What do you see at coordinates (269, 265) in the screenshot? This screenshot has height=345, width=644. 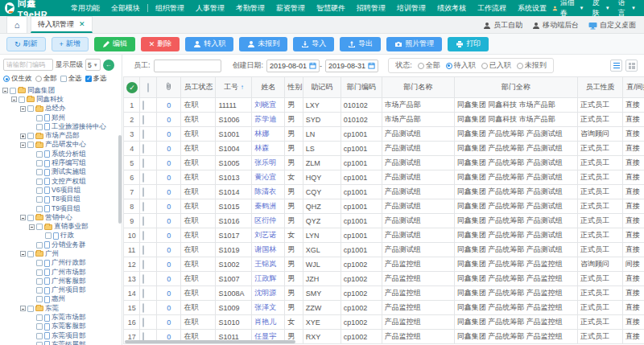 I see `cell-name-link: 王锦岚` at bounding box center [269, 265].